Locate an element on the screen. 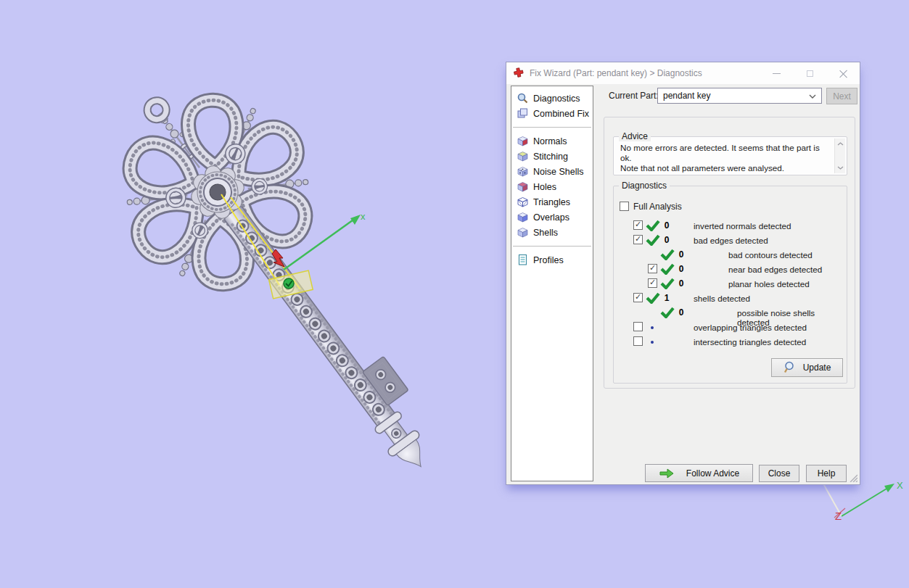  dialog-titlebar: Fix Wizard (Part: pendant key) > Diagnos… is located at coordinates (683, 73).